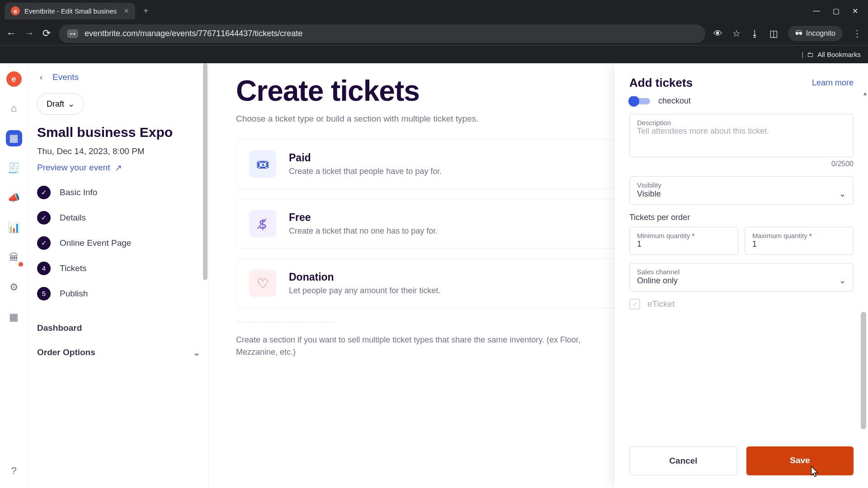 This screenshot has width=868, height=488. Describe the element at coordinates (14, 276) in the screenshot. I see `nav-rail: e ⌂ ▦ 🧾 📣 📊 🏛 ⚙ ▦ ?` at that location.